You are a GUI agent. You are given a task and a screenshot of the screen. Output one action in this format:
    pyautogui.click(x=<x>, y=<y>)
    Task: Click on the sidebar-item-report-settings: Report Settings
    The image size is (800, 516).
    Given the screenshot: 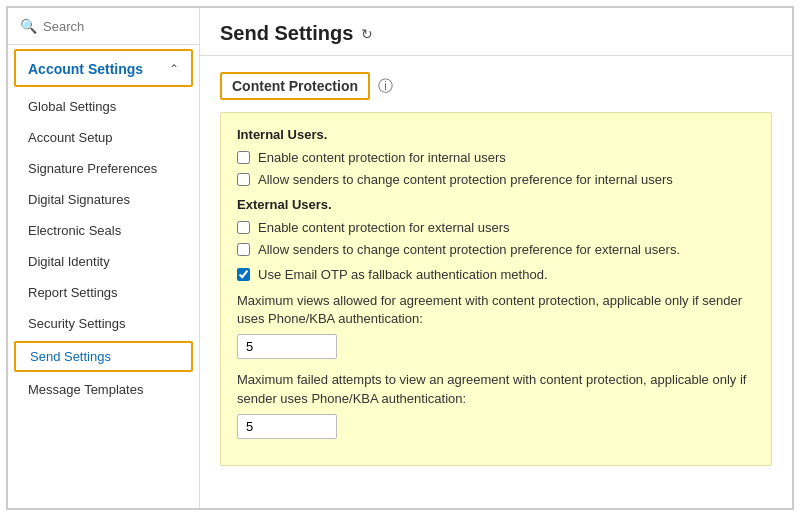 What is the action you would take?
    pyautogui.click(x=104, y=292)
    